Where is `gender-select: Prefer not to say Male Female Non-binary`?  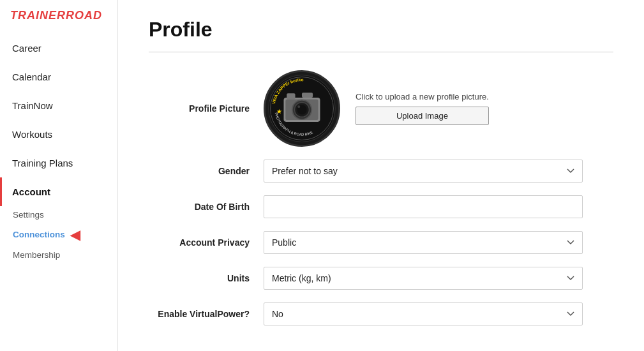 gender-select: Prefer not to say Male Female Non-binary is located at coordinates (423, 171).